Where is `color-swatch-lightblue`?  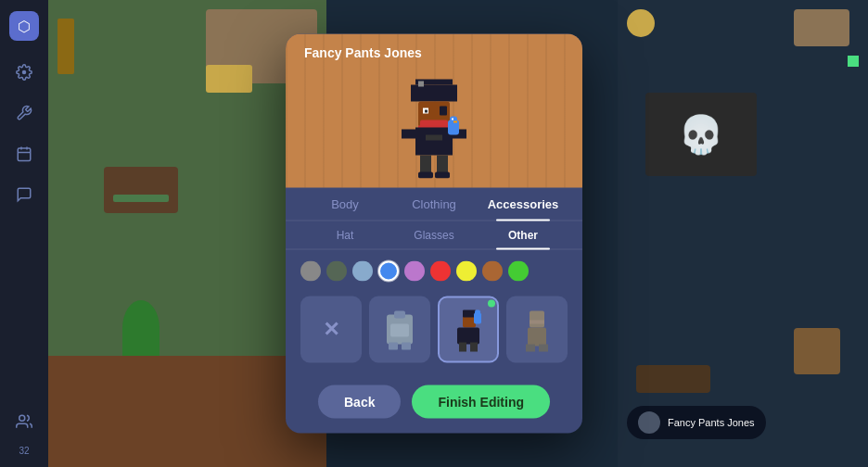 color-swatch-lightblue is located at coordinates (363, 271).